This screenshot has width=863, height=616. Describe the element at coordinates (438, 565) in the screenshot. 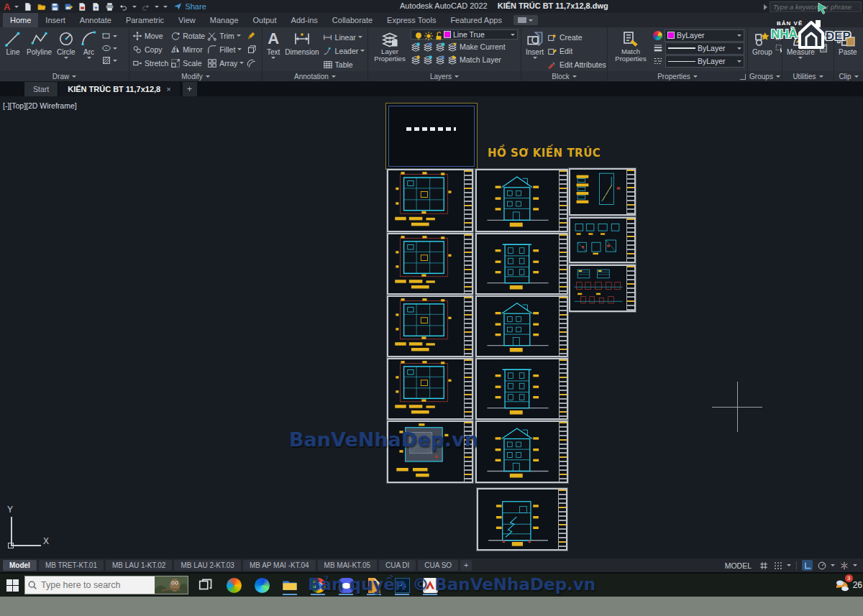

I see `layout-tab-cua-so: CUA SO` at that location.